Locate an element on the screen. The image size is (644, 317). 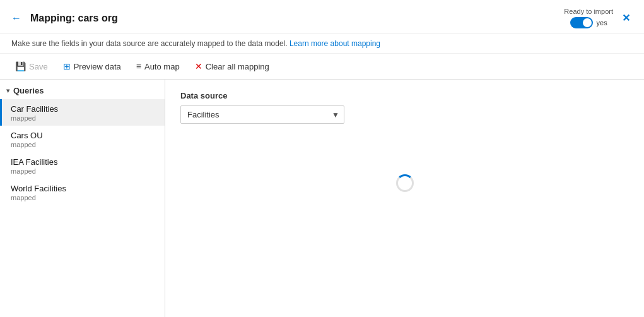
sidebar-item-world-facilities: World Facilities mapped is located at coordinates (82, 192).